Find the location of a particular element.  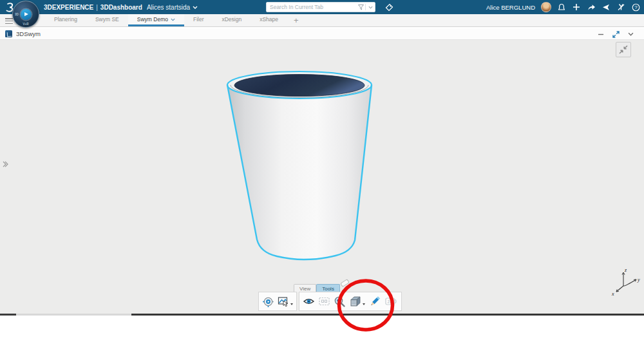

tools-tab: Tools is located at coordinates (328, 288).